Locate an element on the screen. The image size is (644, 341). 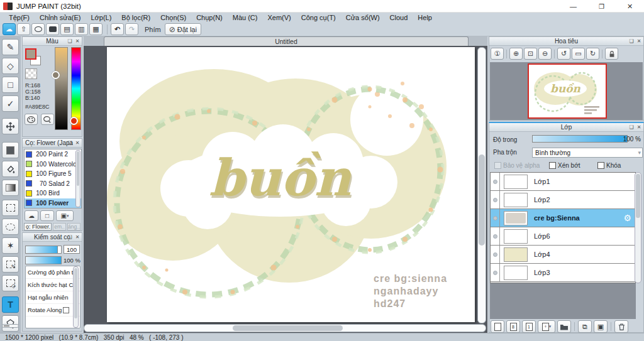
brush-row: 100Figure 5 is located at coordinates (53, 174).